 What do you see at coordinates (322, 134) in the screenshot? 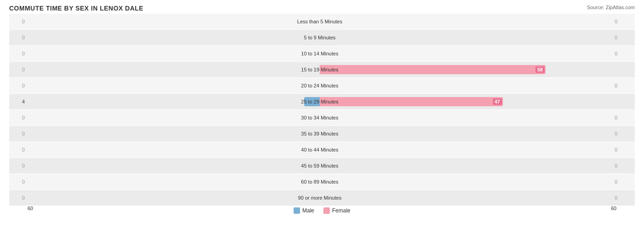
I see `chart-row: 035 to 39 Minutes0` at bounding box center [322, 134].